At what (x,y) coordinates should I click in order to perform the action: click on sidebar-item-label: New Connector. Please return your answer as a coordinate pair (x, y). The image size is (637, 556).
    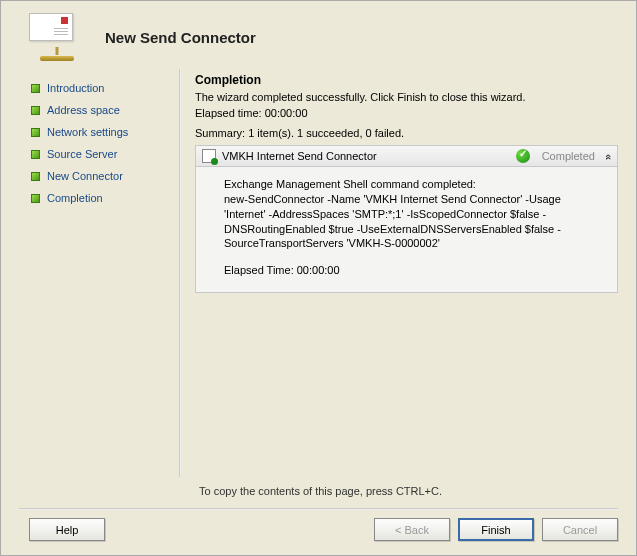
    Looking at the image, I should click on (85, 176).